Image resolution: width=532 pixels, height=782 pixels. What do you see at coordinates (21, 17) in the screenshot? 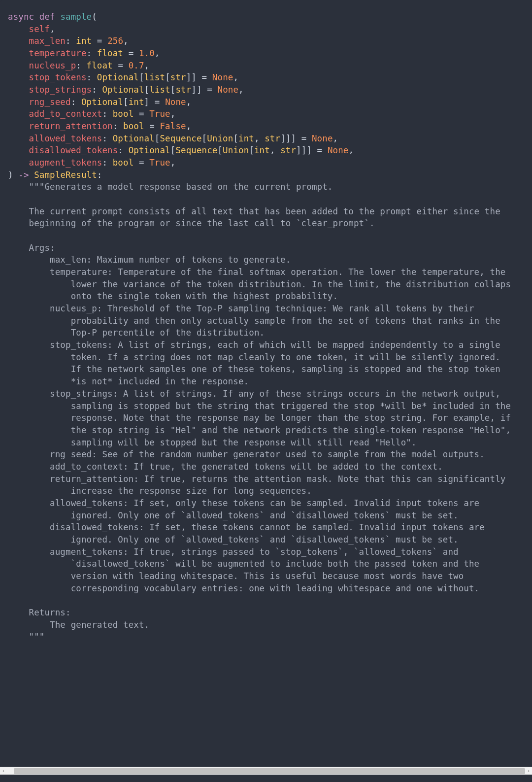
I see `kw-async: async` at bounding box center [21, 17].